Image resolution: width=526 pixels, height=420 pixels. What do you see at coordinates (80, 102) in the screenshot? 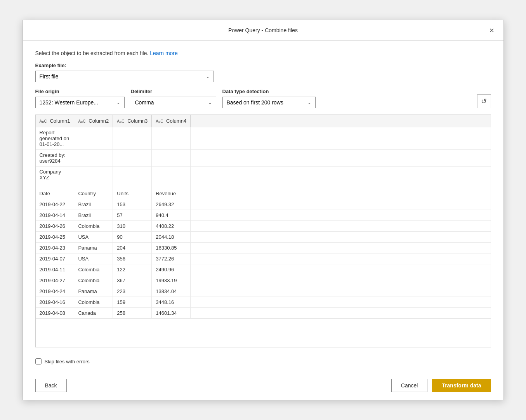
I see `file-origin-dropdown: 1252: Western Europe... ⌄` at bounding box center [80, 102].